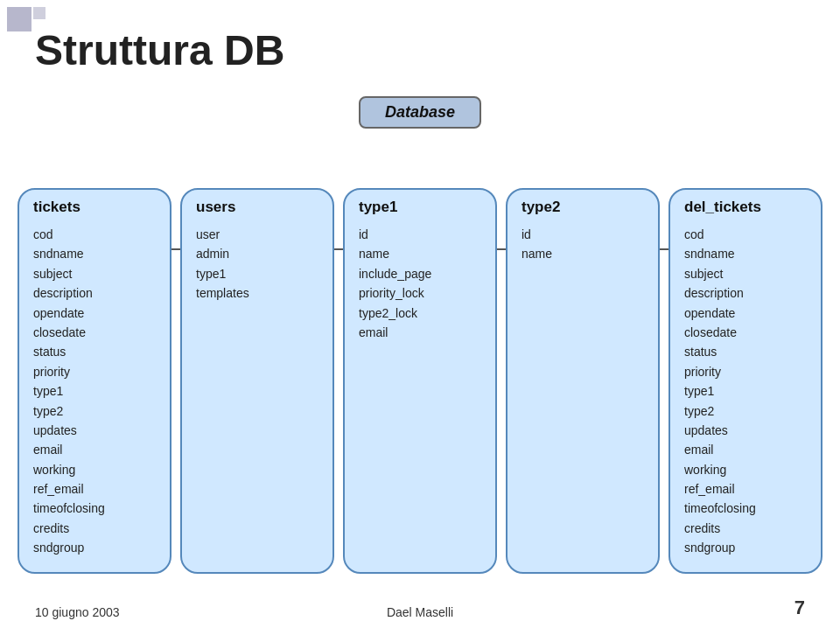 The height and width of the screenshot is (635, 840). What do you see at coordinates (257, 234) in the screenshot?
I see `field: user` at bounding box center [257, 234].